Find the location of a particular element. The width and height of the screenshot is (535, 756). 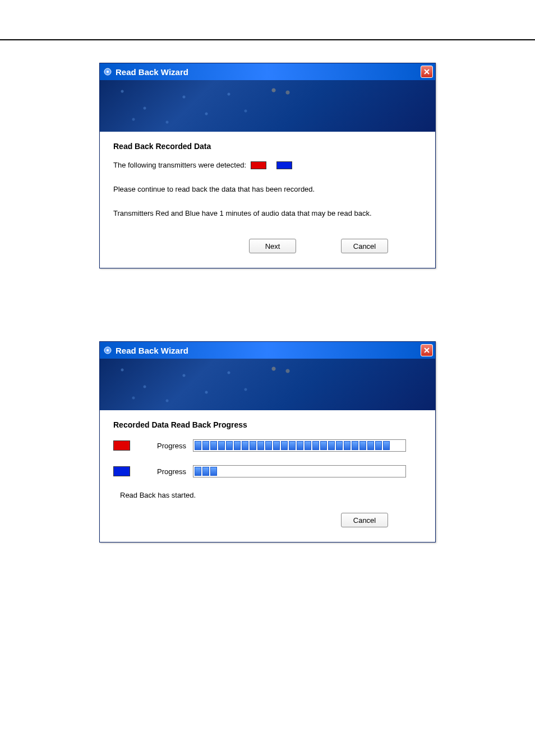

progress-bar-red is located at coordinates (299, 446).